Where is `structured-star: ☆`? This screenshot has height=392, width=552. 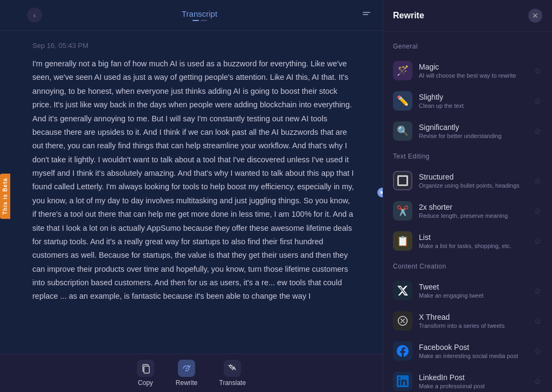 structured-star: ☆ is located at coordinates (537, 181).